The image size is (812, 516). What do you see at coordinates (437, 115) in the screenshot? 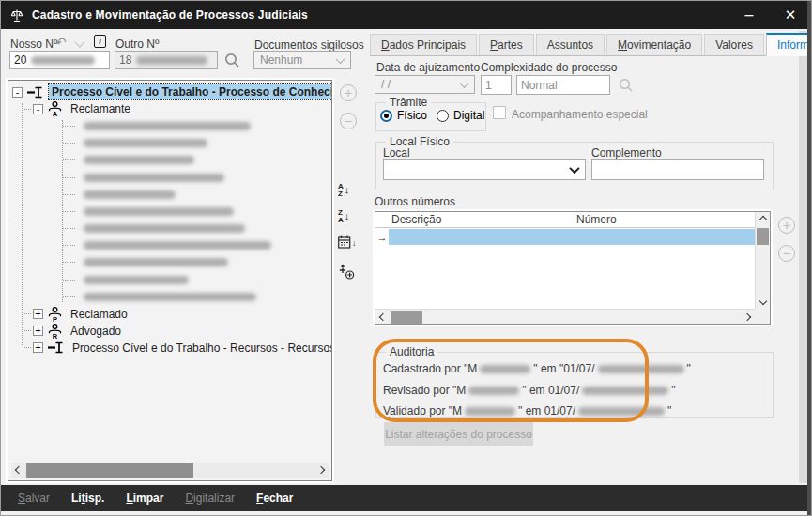
I see `tramite-radios: Físico Digital` at bounding box center [437, 115].